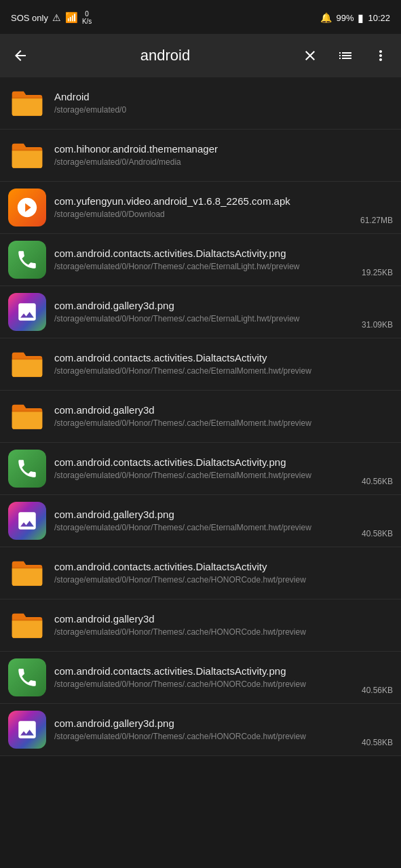 The width and height of the screenshot is (401, 868). I want to click on vibrate-icon: 🔔, so click(326, 18).